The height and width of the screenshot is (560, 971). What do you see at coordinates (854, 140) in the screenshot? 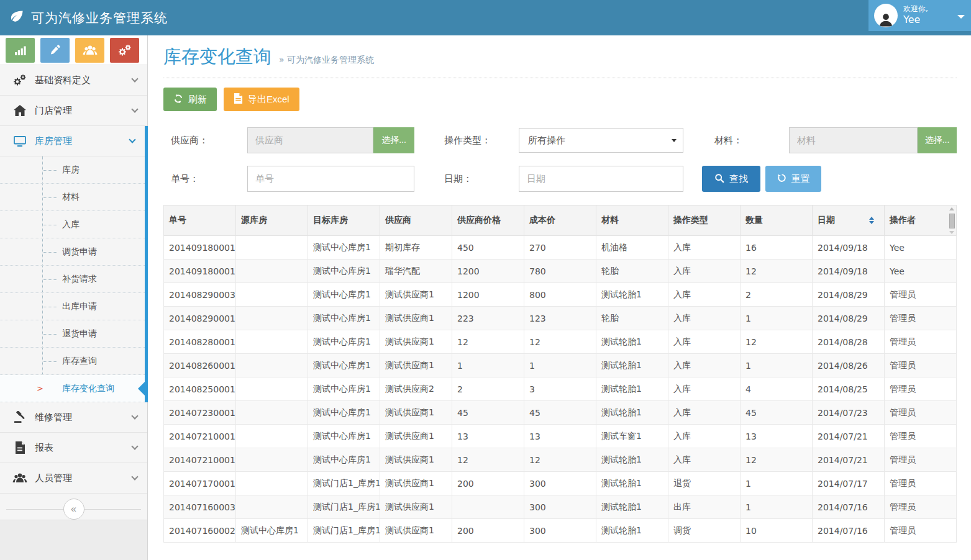
I see `material-input` at bounding box center [854, 140].